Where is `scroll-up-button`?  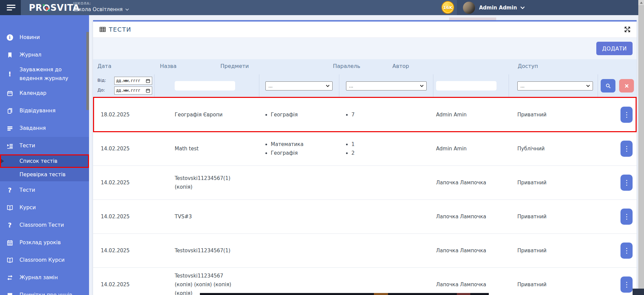 scroll-up-button is located at coordinates (641, 3).